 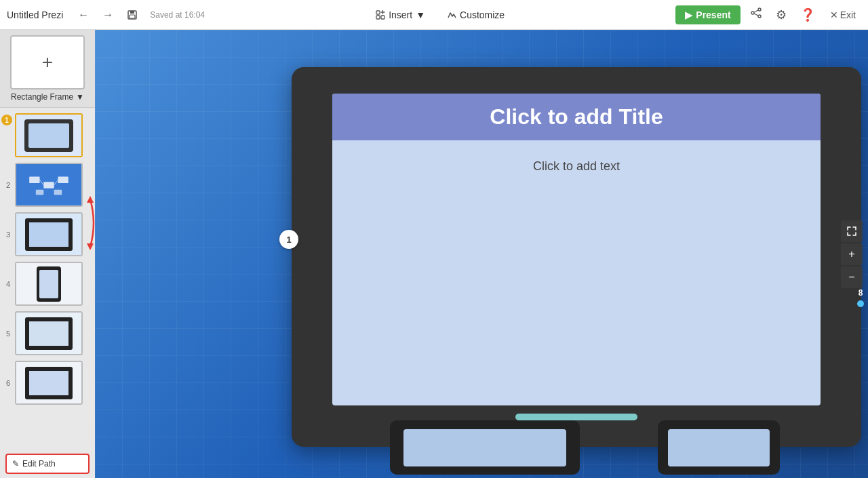 What do you see at coordinates (49, 383) in the screenshot?
I see `thumb6-screen` at bounding box center [49, 383].